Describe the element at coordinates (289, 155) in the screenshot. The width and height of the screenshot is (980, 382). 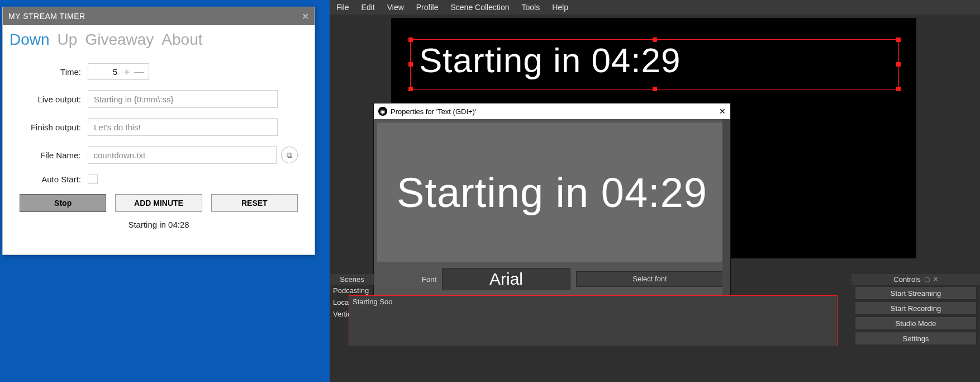
I see `copy-button: ⧉` at that location.